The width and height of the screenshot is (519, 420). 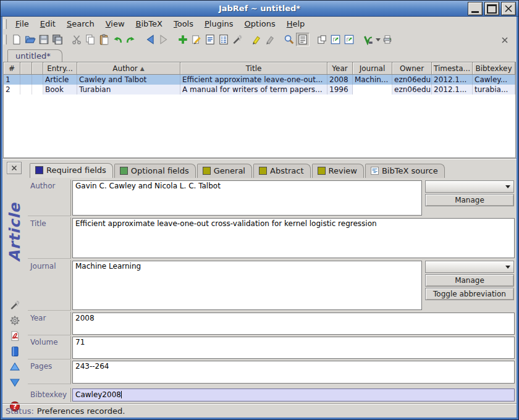 What do you see at coordinates (224, 40) in the screenshot?
I see `edit-preamble-doc-icon` at bounding box center [224, 40].